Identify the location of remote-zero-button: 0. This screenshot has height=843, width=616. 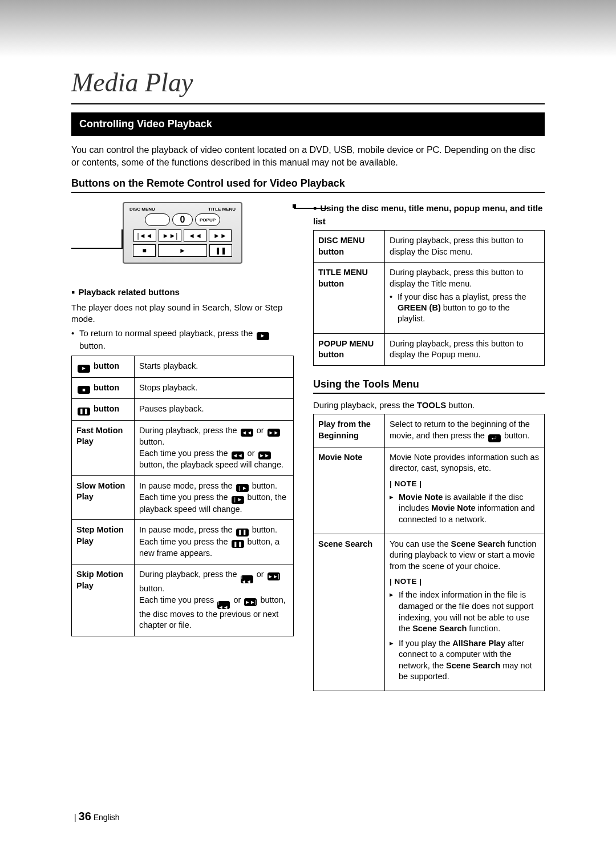
(183, 220).